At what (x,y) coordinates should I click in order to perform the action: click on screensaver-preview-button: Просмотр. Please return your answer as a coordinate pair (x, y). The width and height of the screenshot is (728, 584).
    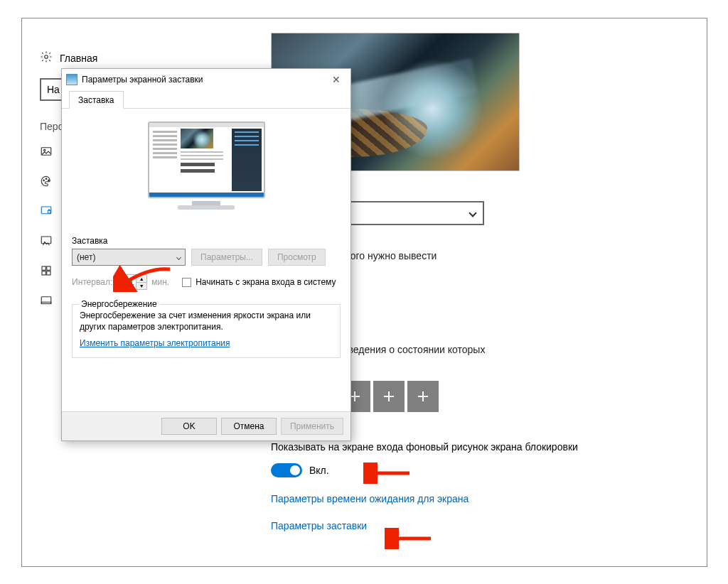
    Looking at the image, I should click on (297, 257).